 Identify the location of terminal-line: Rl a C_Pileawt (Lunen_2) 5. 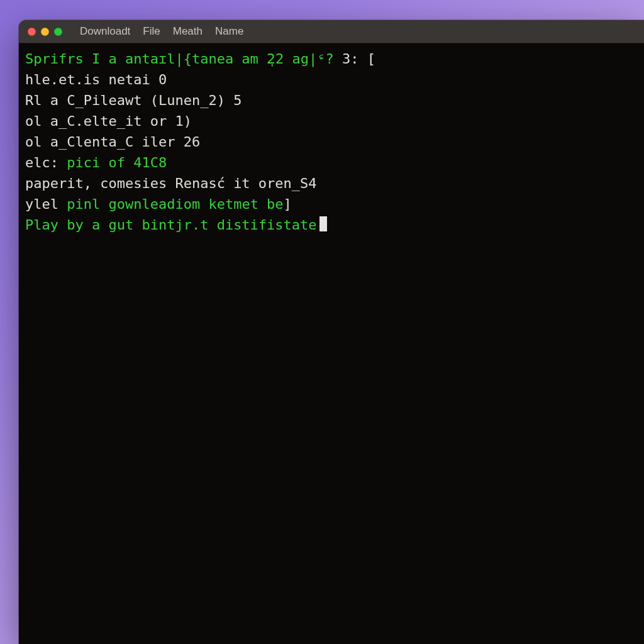
(331, 101).